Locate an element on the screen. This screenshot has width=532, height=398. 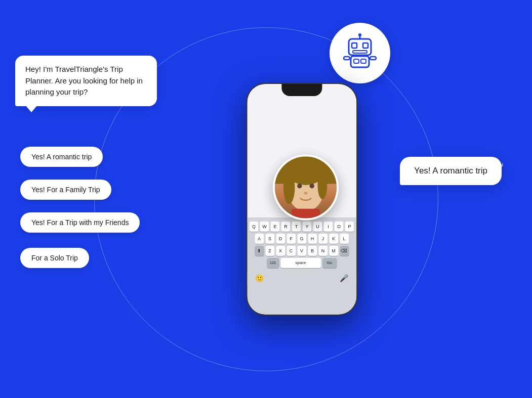
key-v: V is located at coordinates (302, 251).